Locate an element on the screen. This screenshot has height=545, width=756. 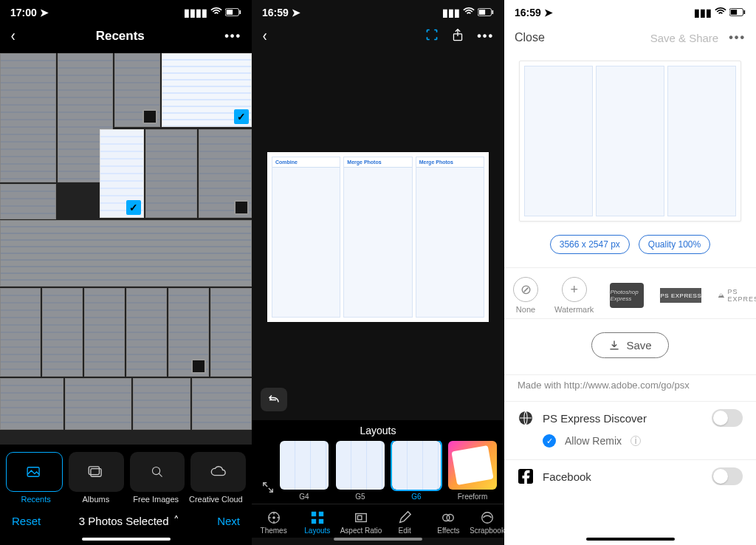
watermark-badge: Photoshop Express is located at coordinates (627, 295).